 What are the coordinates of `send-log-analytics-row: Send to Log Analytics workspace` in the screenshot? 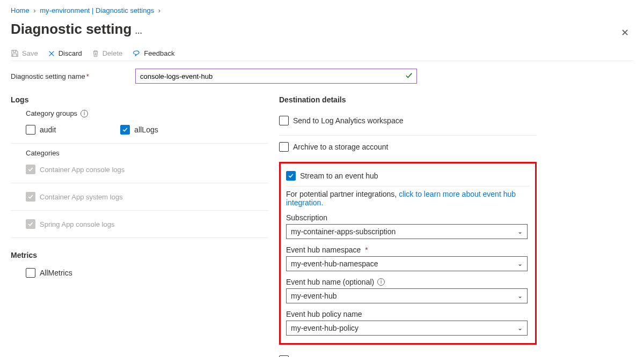 It's located at (408, 121).